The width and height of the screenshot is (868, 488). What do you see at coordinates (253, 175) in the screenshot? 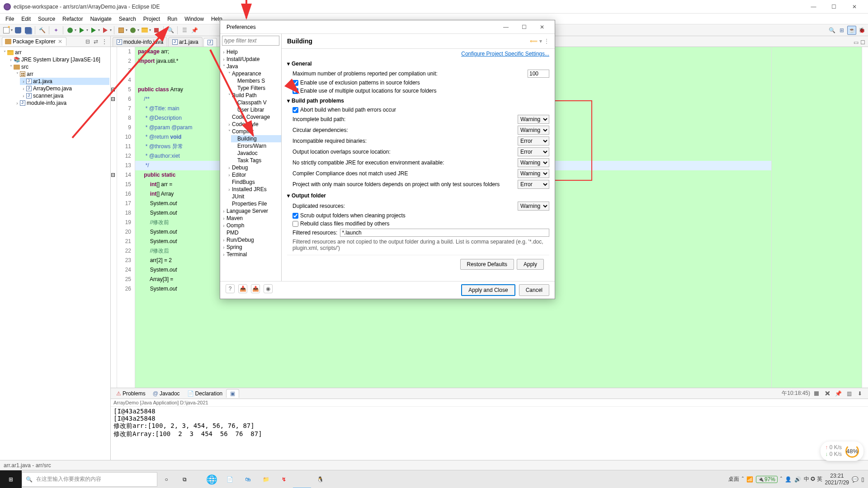
I see `nav-editor: ›Editor` at bounding box center [253, 175].